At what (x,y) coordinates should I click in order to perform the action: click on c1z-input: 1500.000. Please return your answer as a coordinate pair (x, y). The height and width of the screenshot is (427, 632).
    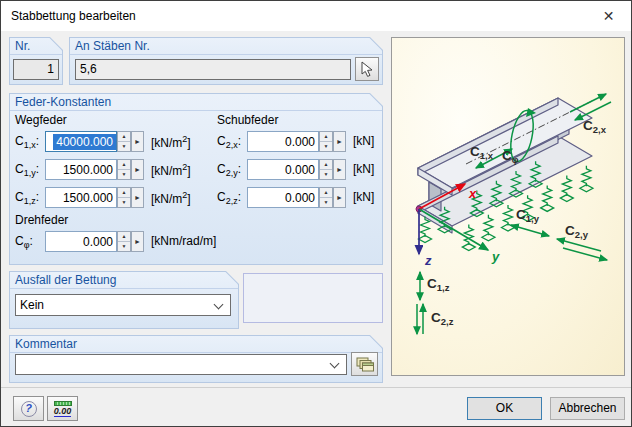
    Looking at the image, I should click on (81, 198).